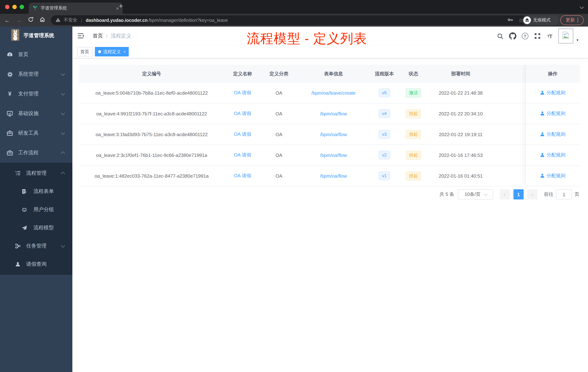 The height and width of the screenshot is (372, 588). Describe the element at coordinates (550, 36) in the screenshot. I see `font-size-icon: TT` at that location.